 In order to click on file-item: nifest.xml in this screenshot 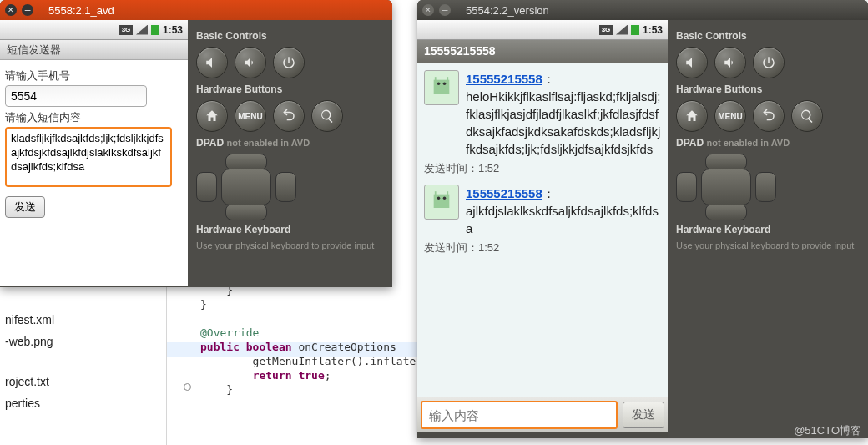, I will do `click(66, 320)`.